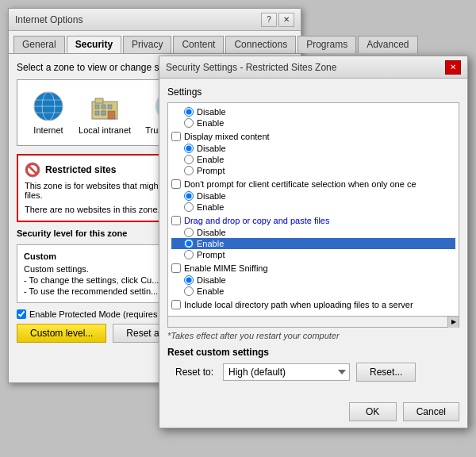 The image size is (476, 457). Describe the element at coordinates (313, 136) in the screenshot. I see `mixed-content-row: Display mixed content` at that location.